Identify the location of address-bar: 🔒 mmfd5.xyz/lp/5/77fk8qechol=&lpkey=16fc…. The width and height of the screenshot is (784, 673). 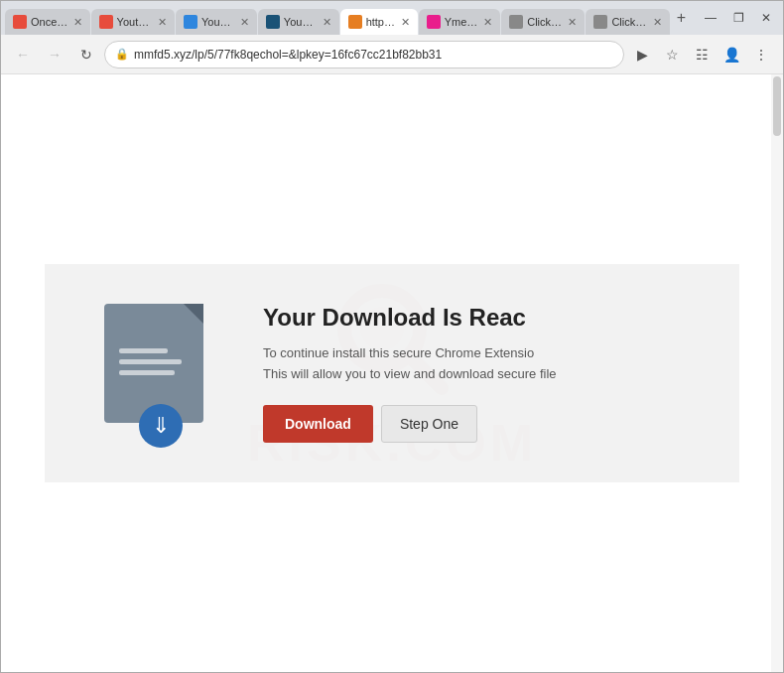
(364, 55).